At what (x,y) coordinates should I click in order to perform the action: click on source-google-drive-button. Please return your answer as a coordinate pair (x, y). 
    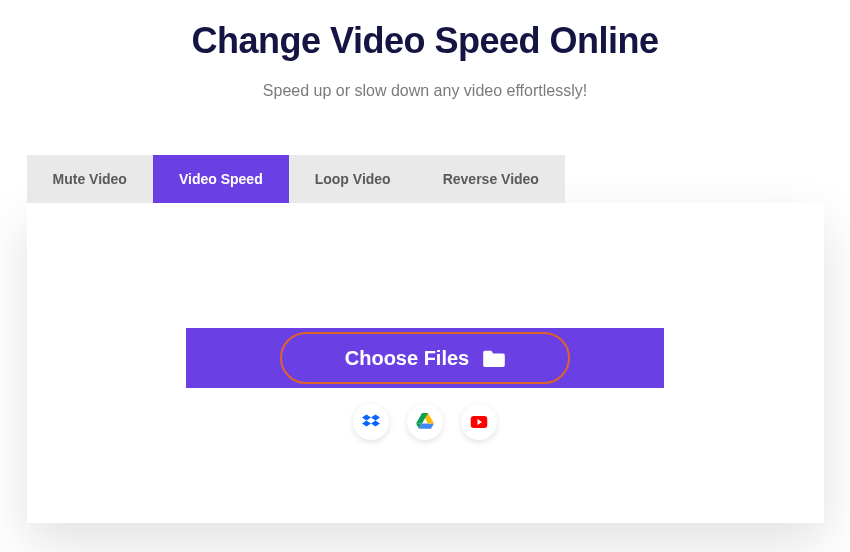
    Looking at the image, I should click on (425, 422).